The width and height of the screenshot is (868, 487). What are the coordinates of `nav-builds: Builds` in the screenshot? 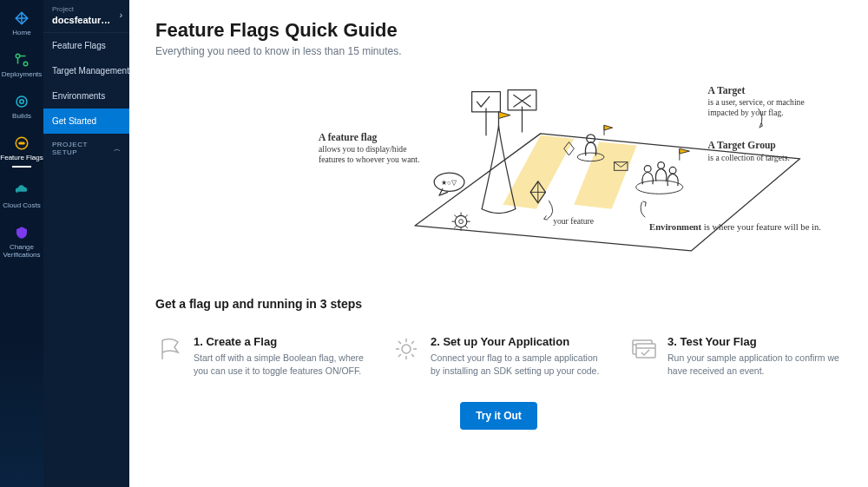 It's located at (22, 108).